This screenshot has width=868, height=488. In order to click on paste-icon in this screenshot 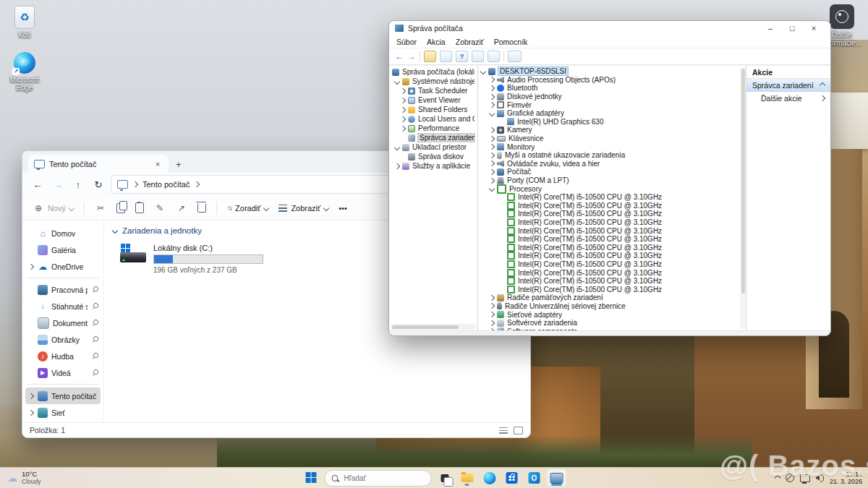, I will do `click(140, 208)`.